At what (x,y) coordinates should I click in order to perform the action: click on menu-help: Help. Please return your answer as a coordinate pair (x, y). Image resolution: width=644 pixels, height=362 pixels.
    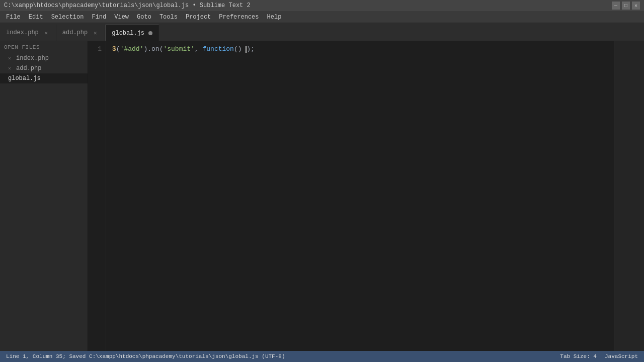
    Looking at the image, I should click on (275, 17).